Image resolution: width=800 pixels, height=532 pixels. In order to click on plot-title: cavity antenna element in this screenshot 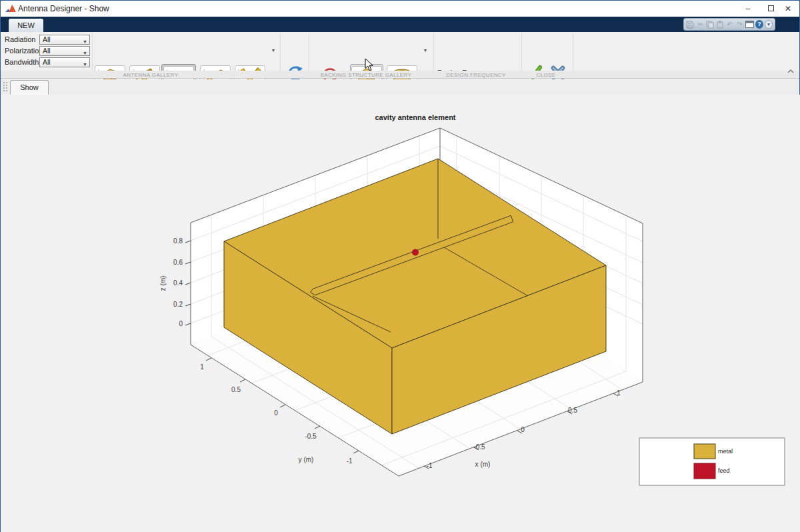, I will do `click(415, 117)`.